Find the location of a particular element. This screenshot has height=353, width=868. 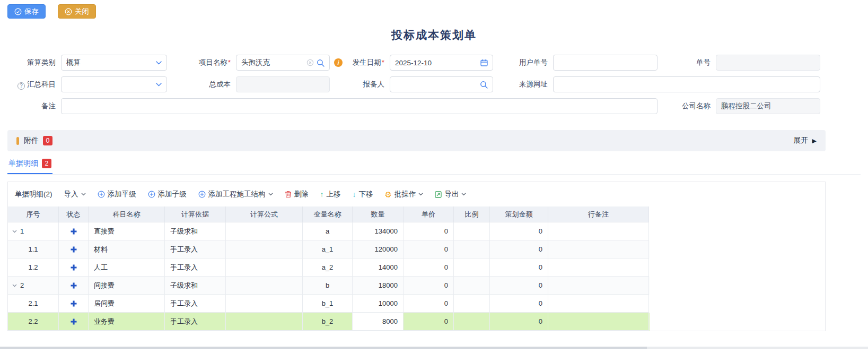

occur-date-input is located at coordinates (436, 63).